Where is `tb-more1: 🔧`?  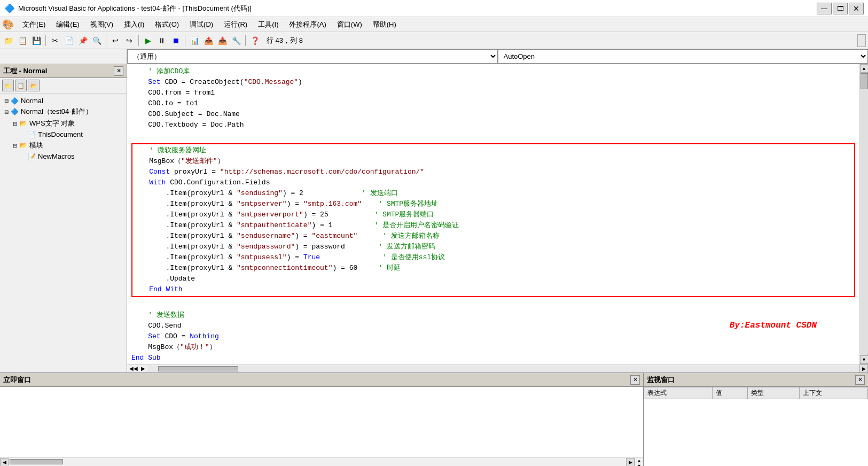
tb-more1: 🔧 is located at coordinates (236, 41).